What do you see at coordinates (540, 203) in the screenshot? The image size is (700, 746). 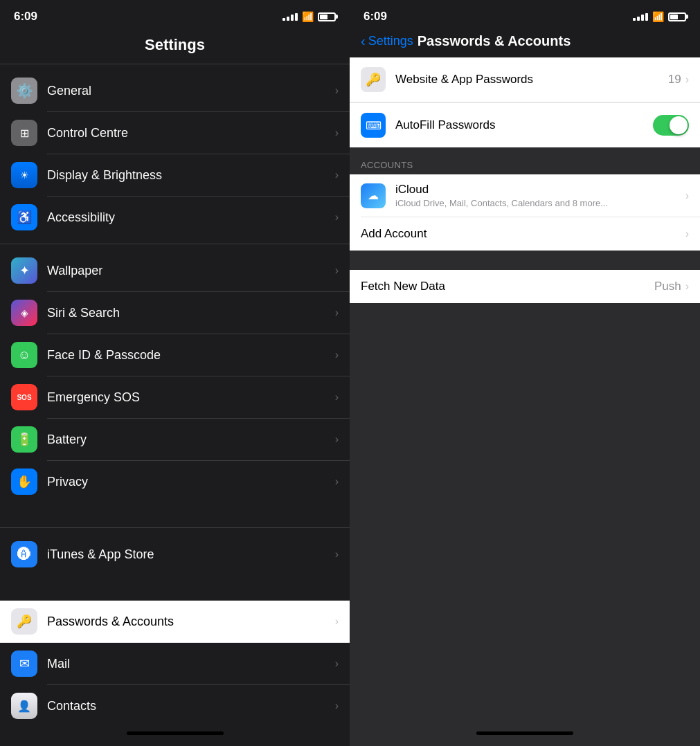 I see `icloud-subtitle: iCloud Drive, Mail, Contacts, Calendars …` at bounding box center [540, 203].